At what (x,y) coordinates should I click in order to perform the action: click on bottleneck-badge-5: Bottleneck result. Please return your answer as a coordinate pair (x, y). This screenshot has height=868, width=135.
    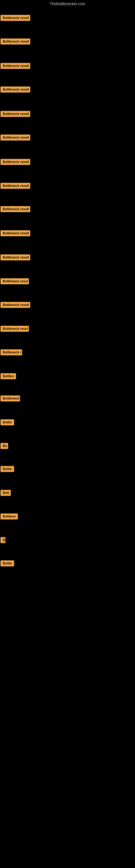
    Looking at the image, I should click on (15, 114).